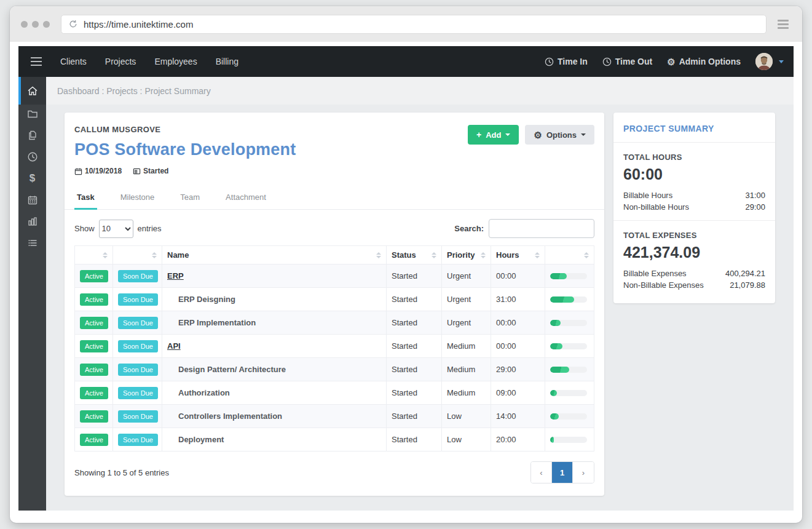  I want to click on sidebar-item-expenses: $, so click(32, 178).